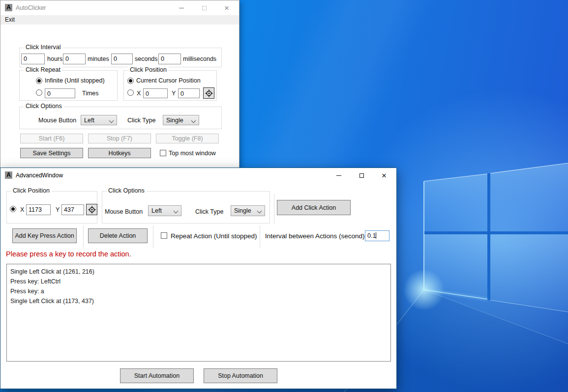  I want to click on mouse-button-value: Left, so click(90, 120).